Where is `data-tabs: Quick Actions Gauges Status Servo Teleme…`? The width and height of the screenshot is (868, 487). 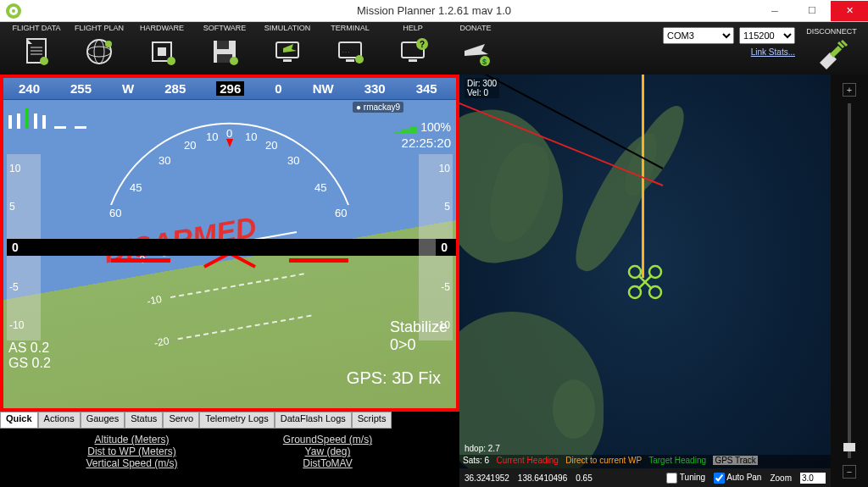 data-tabs: Quick Actions Gauges Status Servo Teleme… is located at coordinates (230, 420).